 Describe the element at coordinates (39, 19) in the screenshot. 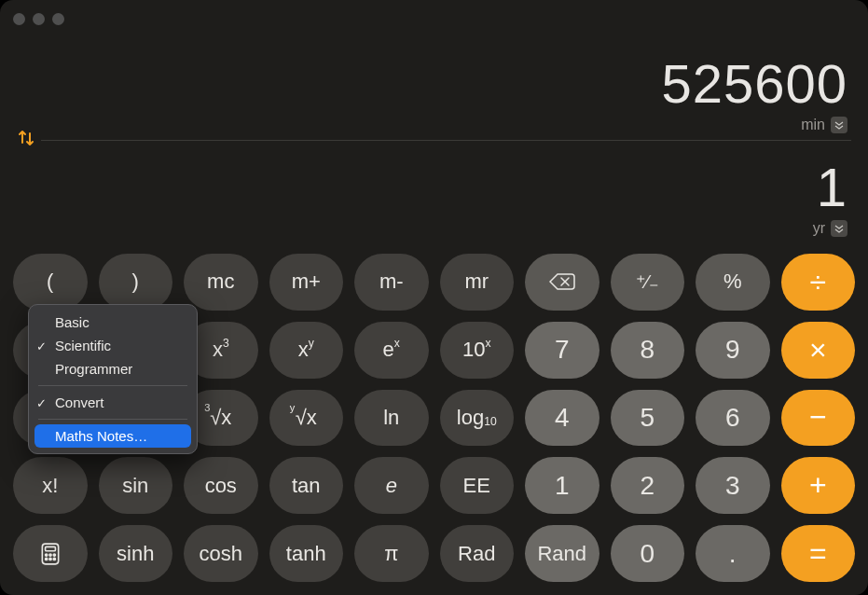

I see `window-controls` at that location.